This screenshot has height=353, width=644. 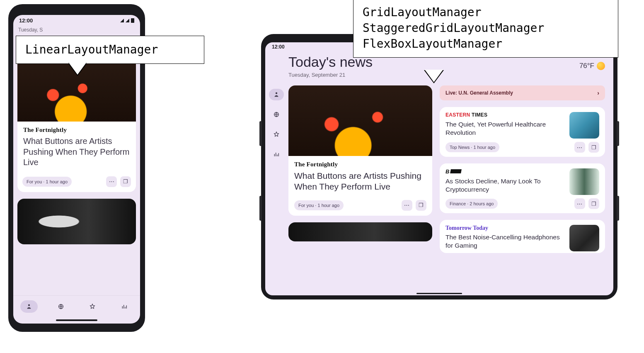 What do you see at coordinates (486, 12) in the screenshot?
I see `callout-line-1: GridLayoutManager` at bounding box center [486, 12].